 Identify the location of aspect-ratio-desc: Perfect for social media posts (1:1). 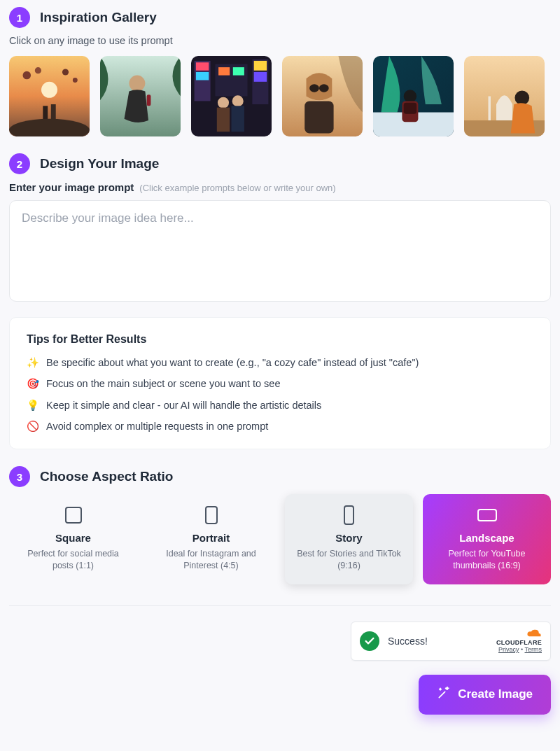
(73, 560).